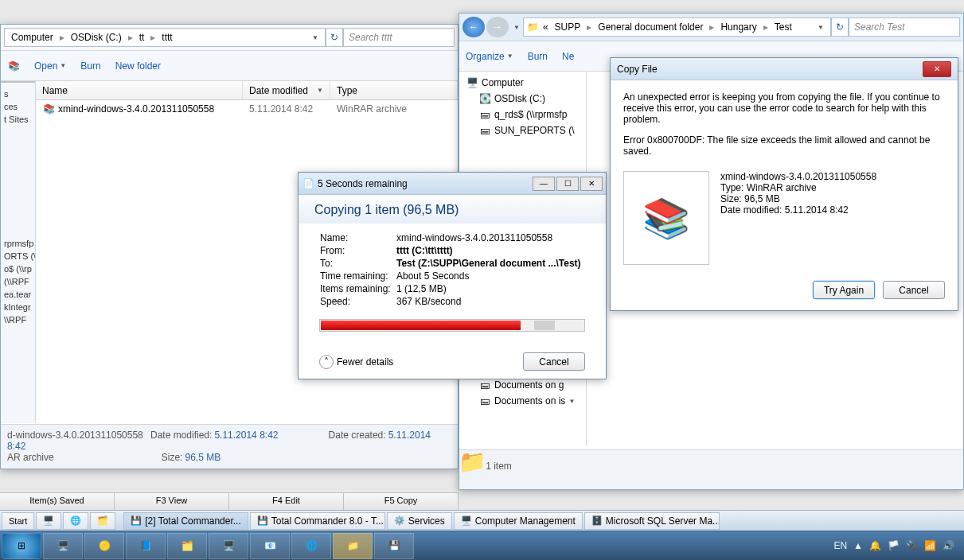  What do you see at coordinates (858, 546) in the screenshot?
I see `tray-icon: ▲` at bounding box center [858, 546].